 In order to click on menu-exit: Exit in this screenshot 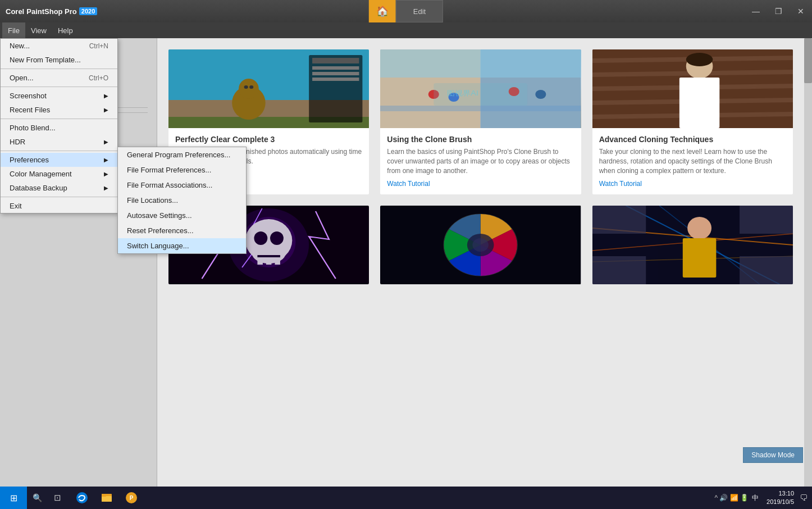, I will do `click(59, 206)`.